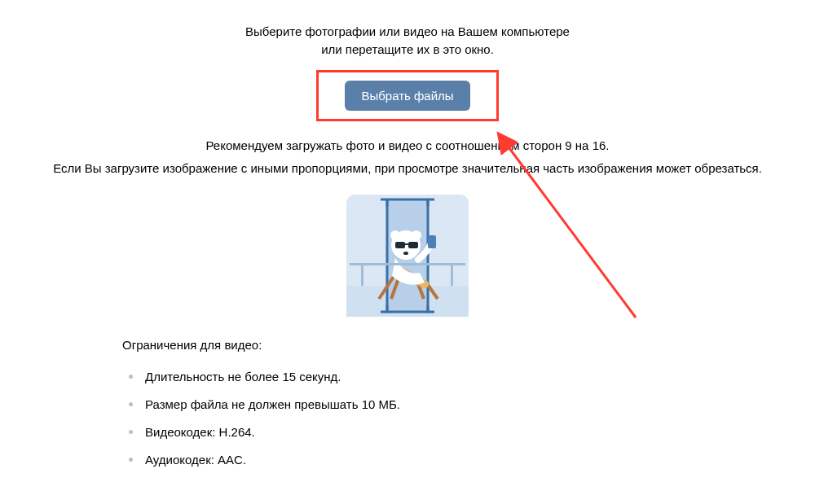 The height and width of the screenshot is (504, 815). Describe the element at coordinates (408, 146) in the screenshot. I see `advice-line-1: Рекомендуем загружать фото и видео с соо…` at that location.